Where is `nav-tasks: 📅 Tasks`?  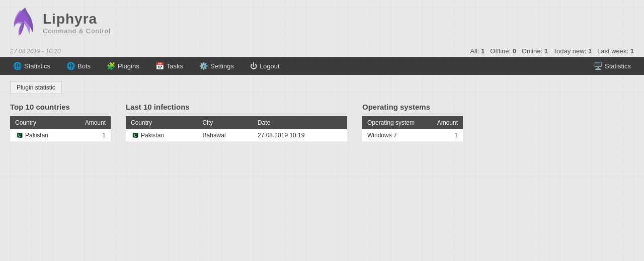 nav-tasks: 📅 Tasks is located at coordinates (169, 66).